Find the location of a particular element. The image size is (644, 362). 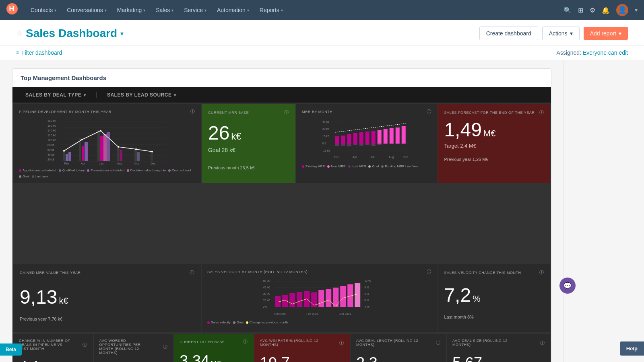

nav-conversations: Conversations ▾ is located at coordinates (87, 10).